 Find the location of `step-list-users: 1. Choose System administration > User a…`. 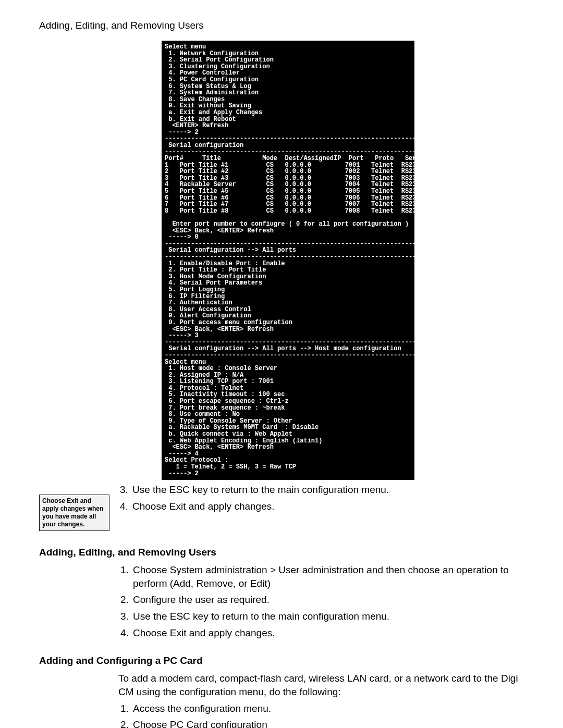

step-list-users: 1. Choose System administration > User a… is located at coordinates (321, 601).